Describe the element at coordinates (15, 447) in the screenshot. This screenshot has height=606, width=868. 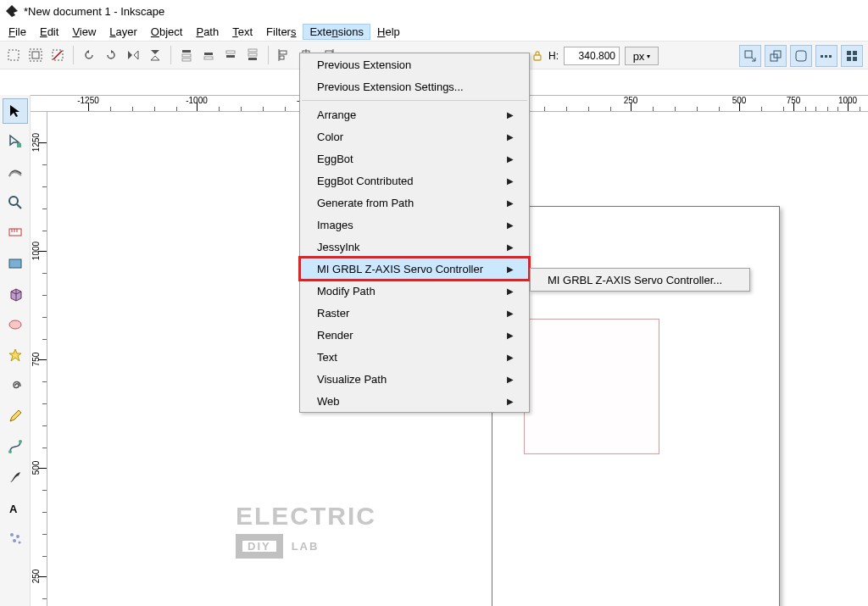
I see `bezier-tool-icon` at that location.